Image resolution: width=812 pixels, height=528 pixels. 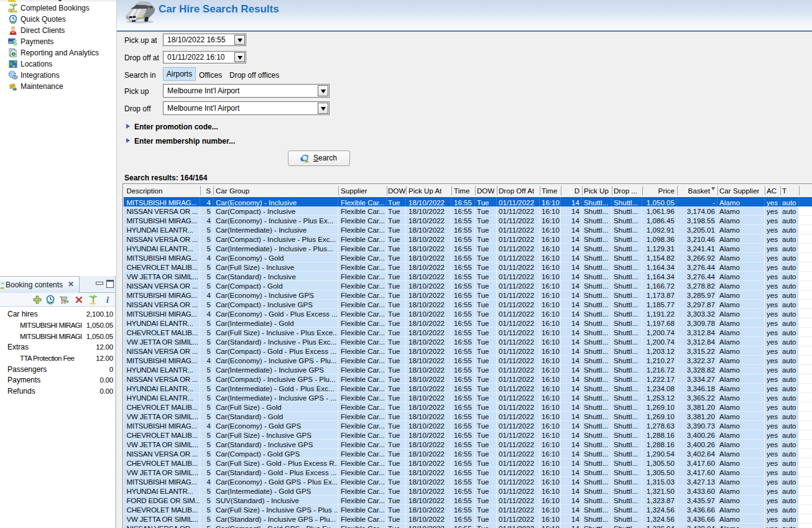 I want to click on svg-text: i, so click(x=108, y=300).